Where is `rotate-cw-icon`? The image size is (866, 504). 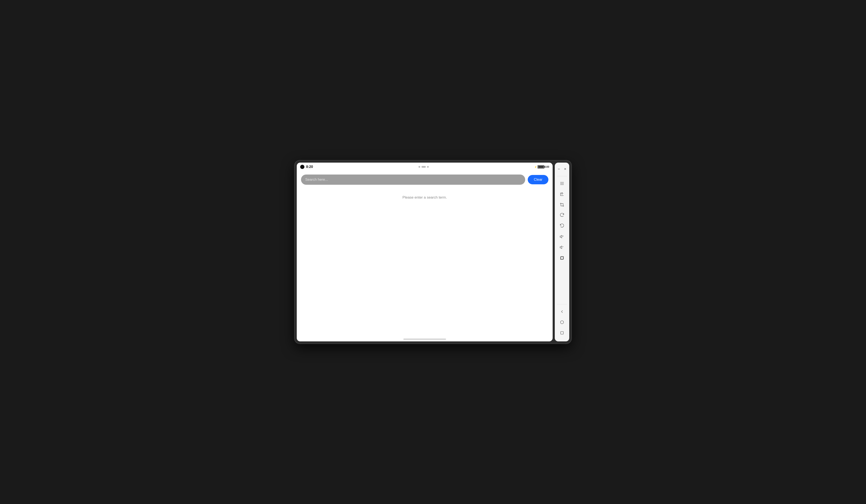
rotate-cw-icon is located at coordinates (562, 215).